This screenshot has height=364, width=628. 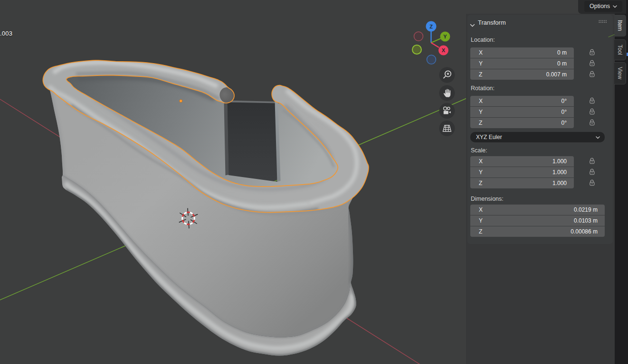 What do you see at coordinates (538, 137) in the screenshot?
I see `rotation-mode-dropdown: XYZ Euler` at bounding box center [538, 137].